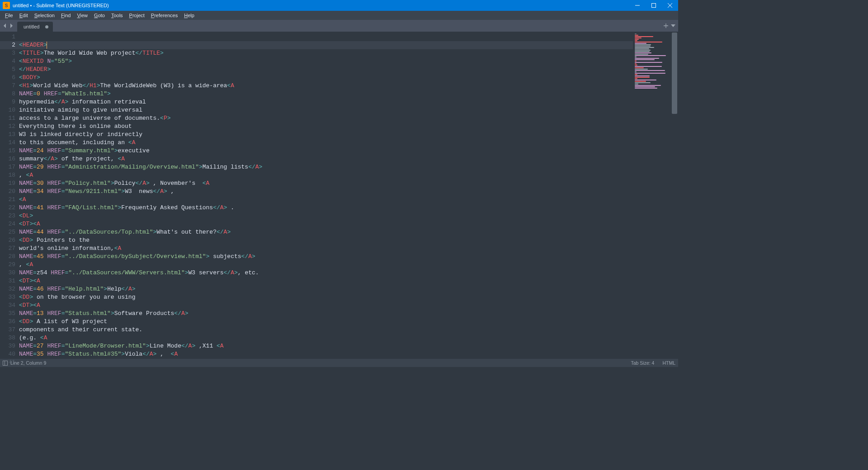 Image resolution: width=868 pixels, height=470 pixels. What do you see at coordinates (326, 102) in the screenshot?
I see `code-line: hypermedia</A> information retrieval` at bounding box center [326, 102].